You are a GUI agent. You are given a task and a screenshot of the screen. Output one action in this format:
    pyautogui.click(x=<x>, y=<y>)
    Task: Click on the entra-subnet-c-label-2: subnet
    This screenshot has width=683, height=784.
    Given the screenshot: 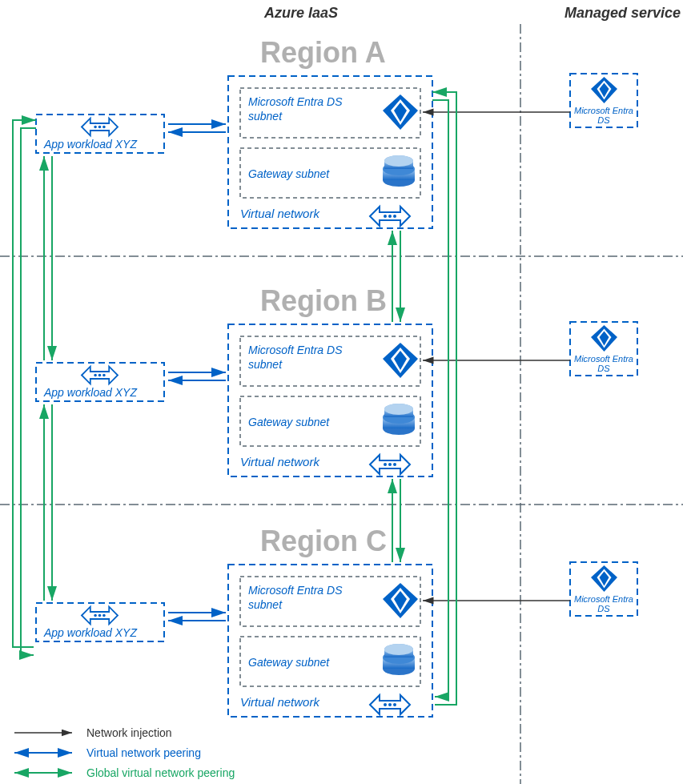 What is the action you would take?
    pyautogui.click(x=266, y=605)
    